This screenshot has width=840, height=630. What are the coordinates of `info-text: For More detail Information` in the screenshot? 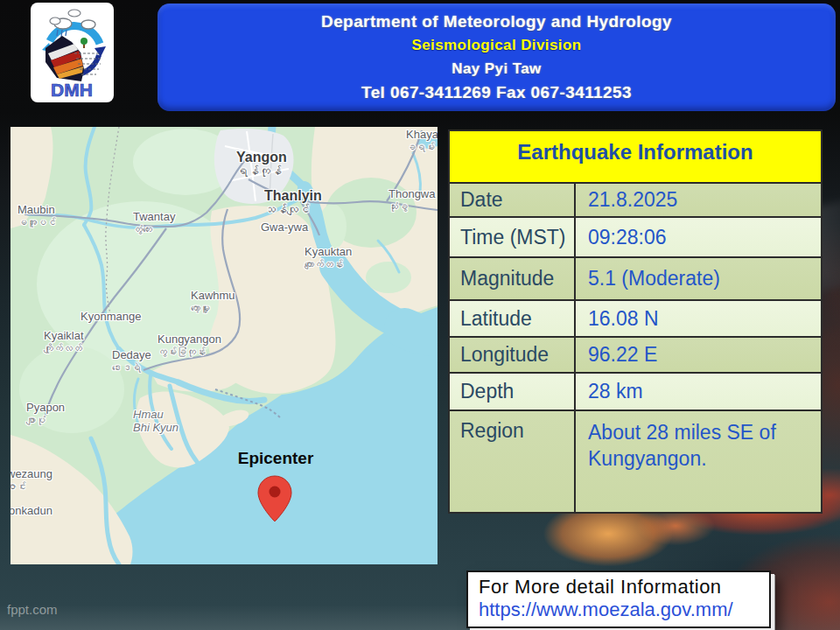 It's located at (619, 587).